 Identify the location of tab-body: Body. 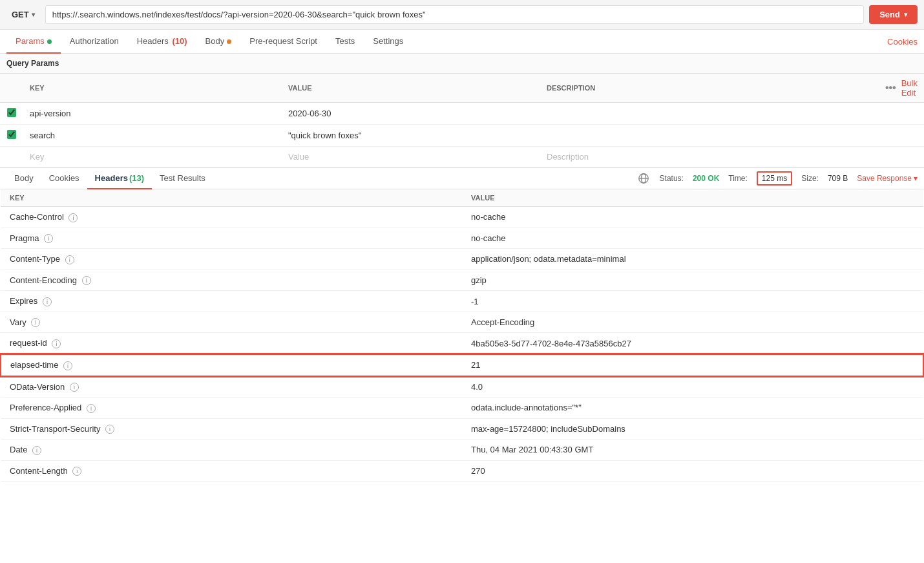
(218, 41).